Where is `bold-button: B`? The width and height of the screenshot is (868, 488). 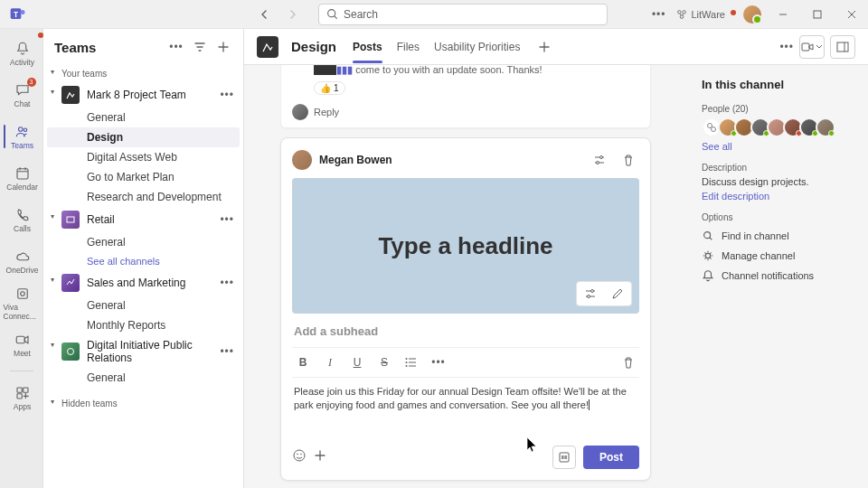
bold-button: B is located at coordinates (303, 362).